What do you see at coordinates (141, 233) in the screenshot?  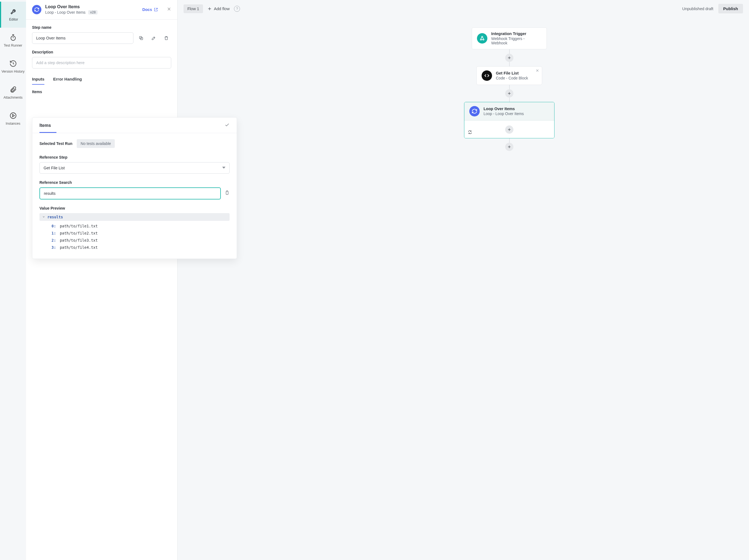 I see `preview-line: 1: path/to/file2.txt` at bounding box center [141, 233].